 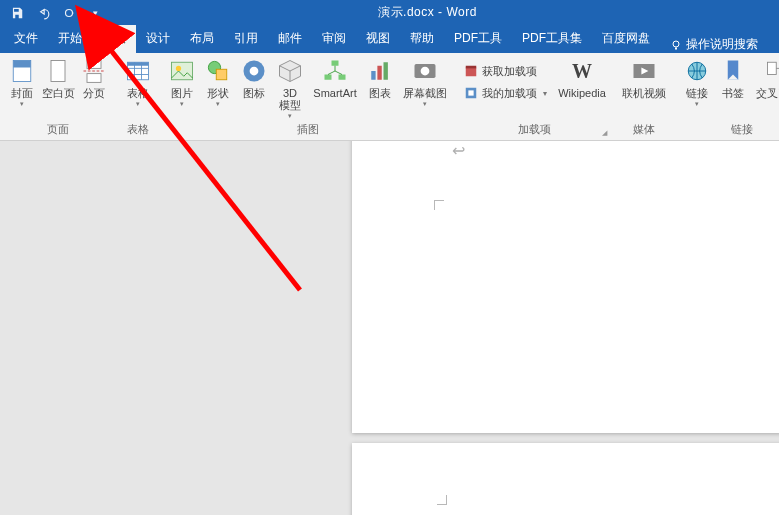 I want to click on lightbulb-icon, so click(x=676, y=45).